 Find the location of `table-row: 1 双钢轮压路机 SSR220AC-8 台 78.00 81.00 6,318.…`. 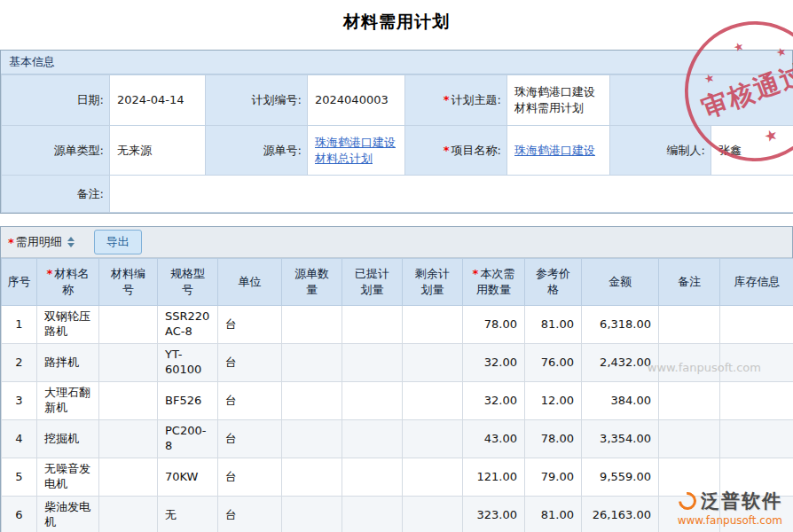

table-row: 1 双钢轮压路机 SSR220AC-8 台 78.00 81.00 6,318.… is located at coordinates (397, 325).